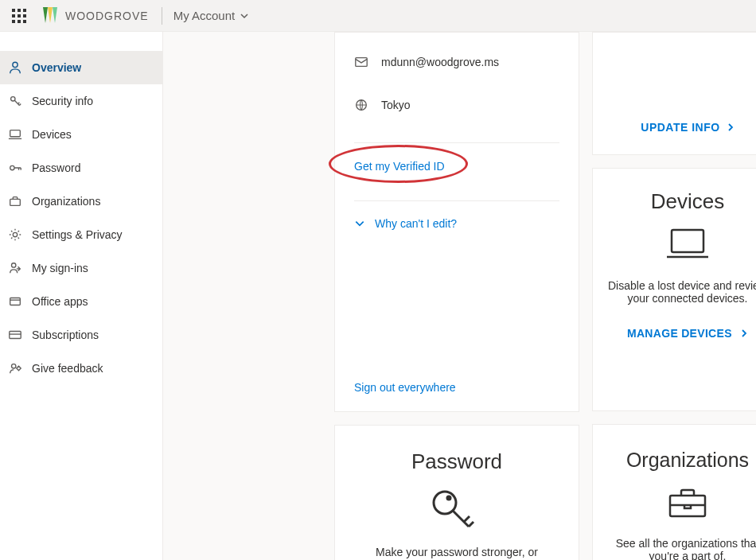 Image resolution: width=756 pixels, height=560 pixels. Describe the element at coordinates (66, 201) in the screenshot. I see `sidebar-item-label: Organizations` at that location.